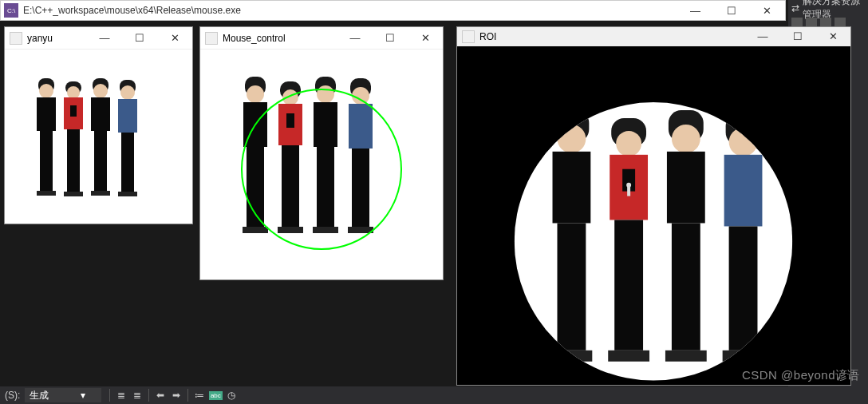  Describe the element at coordinates (160, 395) in the screenshot. I see `toolbar-icon: ⬅` at that location.